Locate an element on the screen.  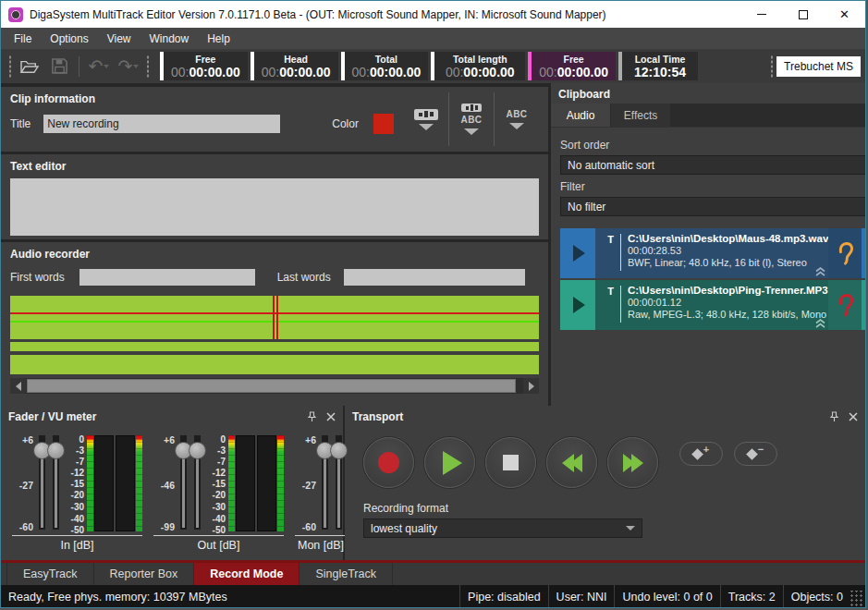
waveform-display-dropdown is located at coordinates (426, 119).